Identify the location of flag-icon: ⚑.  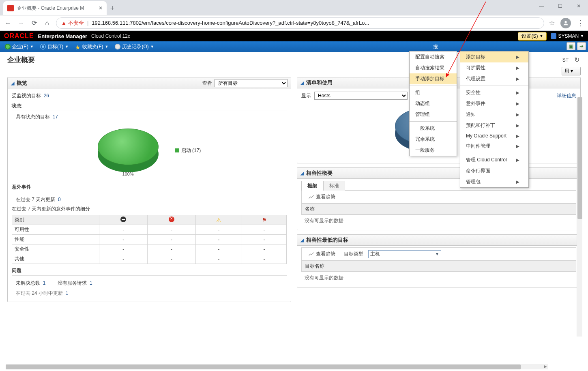
(264, 220).